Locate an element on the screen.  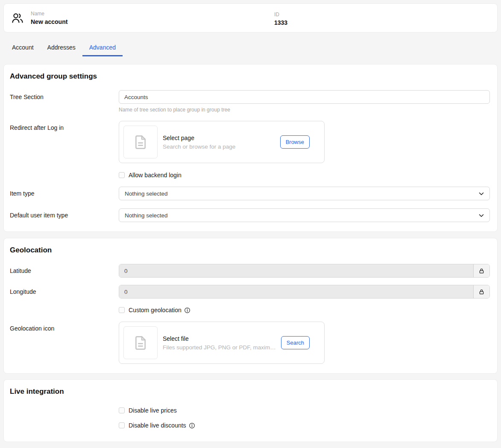
allow-backend-login-checkbox is located at coordinates (122, 175).